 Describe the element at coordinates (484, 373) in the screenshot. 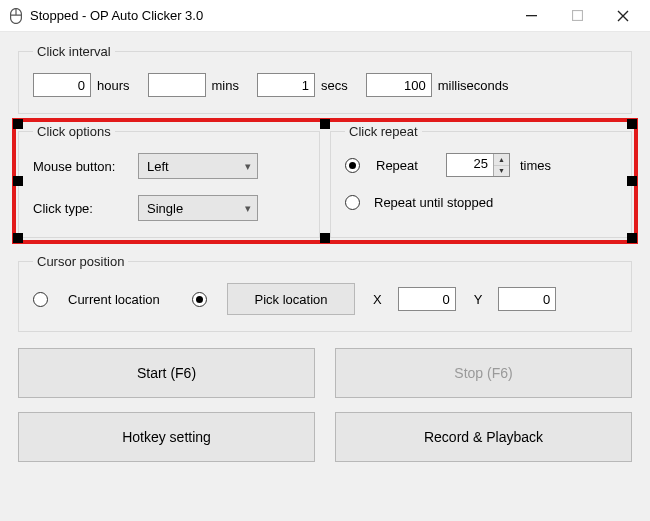

I see `stop-button: Stop (F6)` at that location.